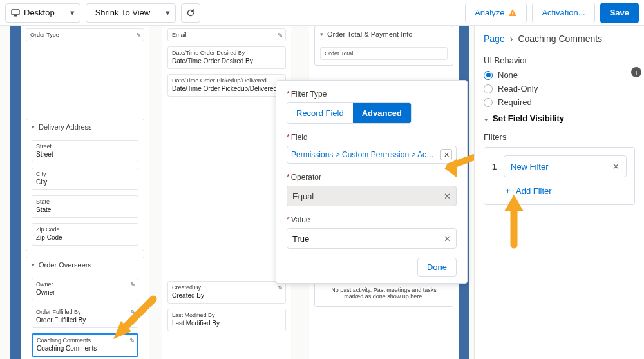 This screenshot has height=359, width=644. What do you see at coordinates (447, 196) in the screenshot?
I see `clear-operator-button: ✕` at bounding box center [447, 196].